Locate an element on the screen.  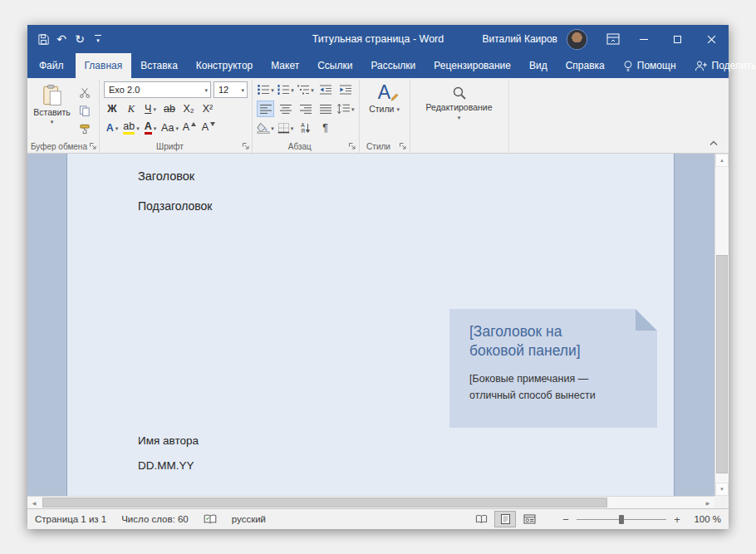
panel-title: [Заголовок на боковой панели] is located at coordinates (543, 341).